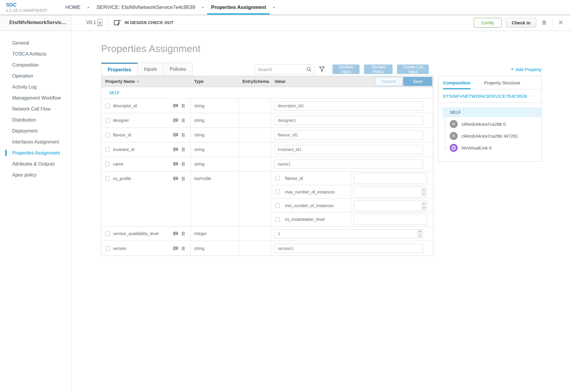 This screenshot has height=392, width=571. What do you see at coordinates (36, 109) in the screenshot?
I see `sidebar-item-network-call-flow: Network Call Flow` at bounding box center [36, 109].